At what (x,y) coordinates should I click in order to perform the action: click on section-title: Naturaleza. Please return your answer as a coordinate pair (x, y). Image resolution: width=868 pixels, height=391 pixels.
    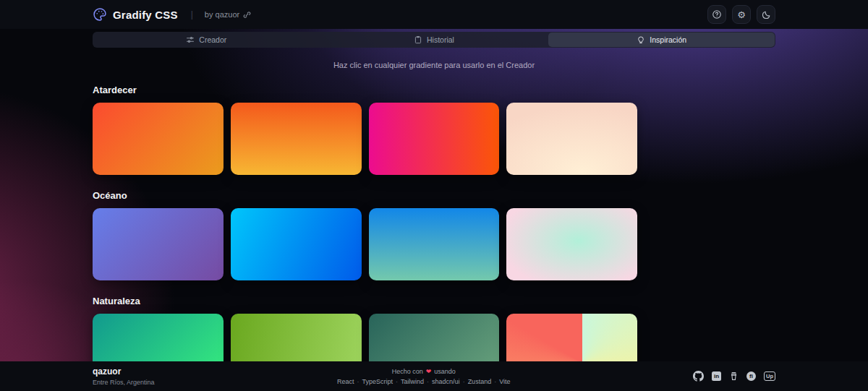
    Looking at the image, I should click on (434, 301).